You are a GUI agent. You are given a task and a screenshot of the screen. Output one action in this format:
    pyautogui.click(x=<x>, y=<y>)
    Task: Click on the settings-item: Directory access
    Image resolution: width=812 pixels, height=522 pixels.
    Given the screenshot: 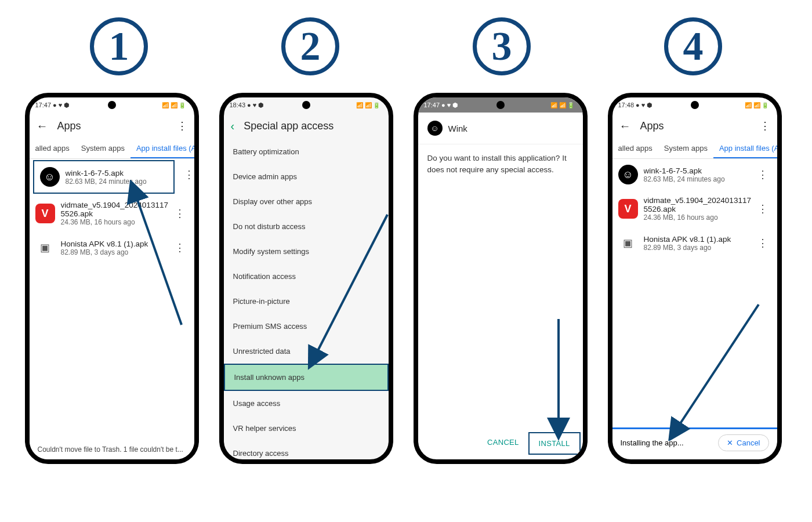 What is the action you would take?
    pyautogui.click(x=306, y=452)
    